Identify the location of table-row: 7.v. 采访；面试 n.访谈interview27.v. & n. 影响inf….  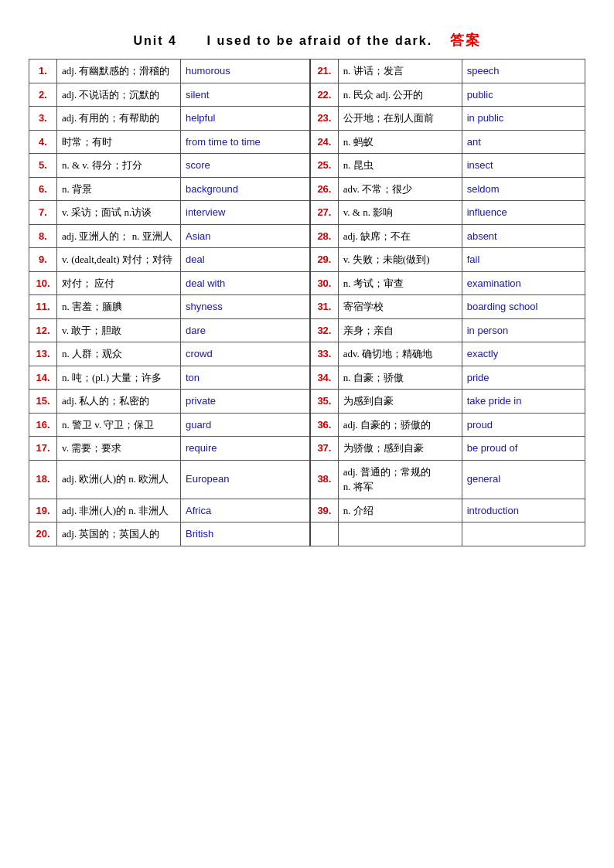
(308, 213).